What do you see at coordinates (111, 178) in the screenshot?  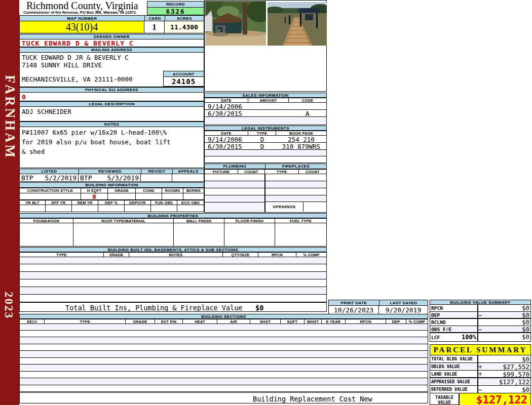 I see `review-value-row: BTP 5/2/2019 BTP 5/3/2019` at bounding box center [111, 178].